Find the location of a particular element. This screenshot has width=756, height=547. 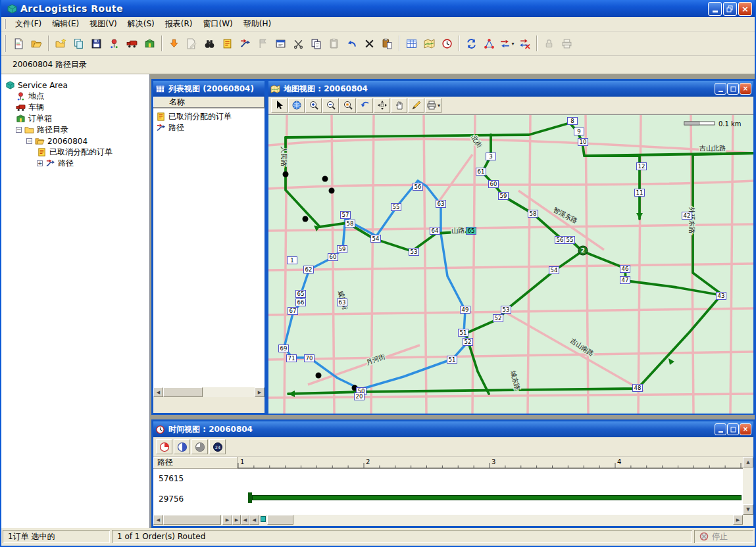

open-button is located at coordinates (37, 43).